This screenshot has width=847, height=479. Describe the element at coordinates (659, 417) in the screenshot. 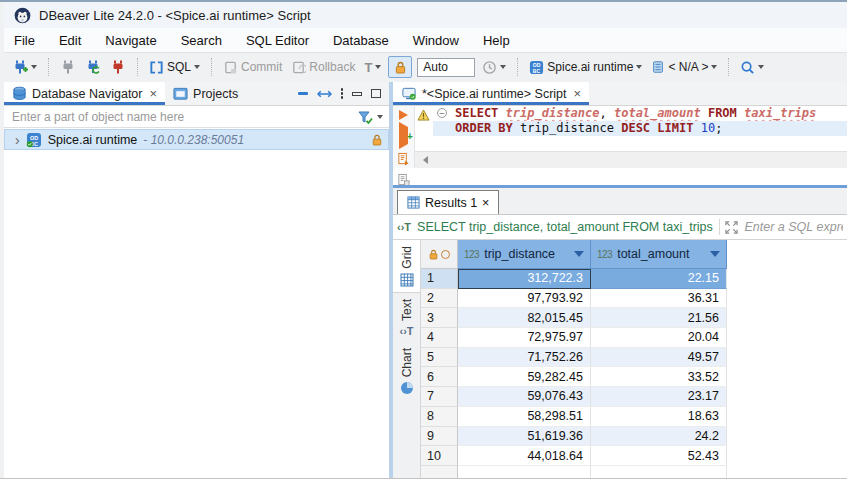

I see `cell-total-amount: 18.63` at that location.